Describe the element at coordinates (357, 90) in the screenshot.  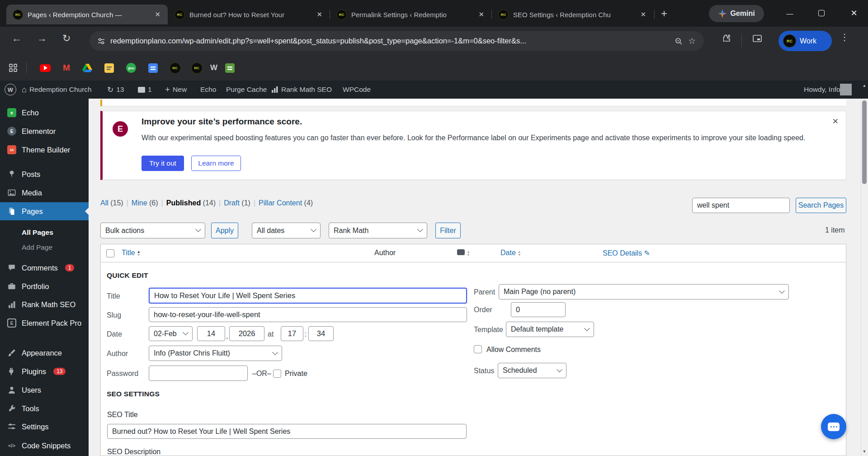
I see `adminbar-wpcode: WPCode` at that location.